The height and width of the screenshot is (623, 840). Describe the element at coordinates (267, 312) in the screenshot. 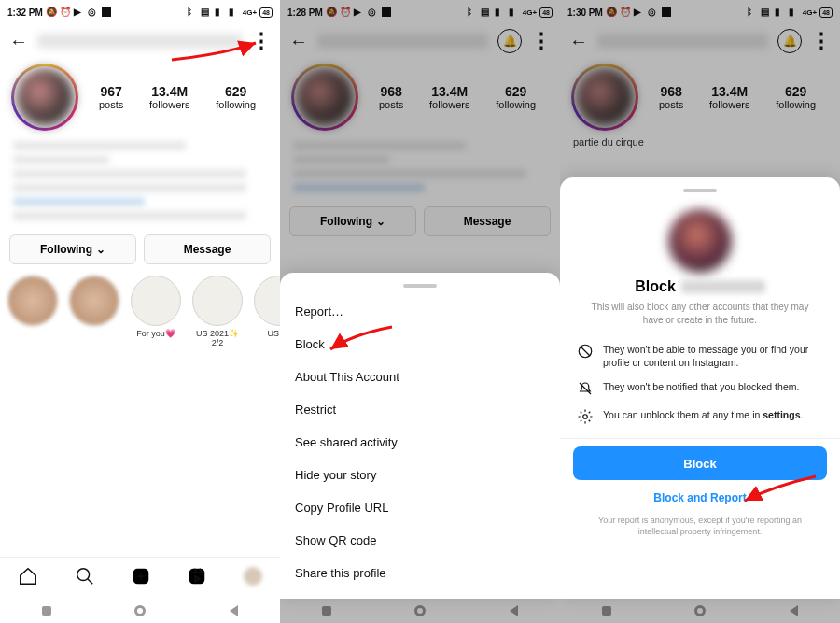

I see `highlight-item: US 20` at that location.